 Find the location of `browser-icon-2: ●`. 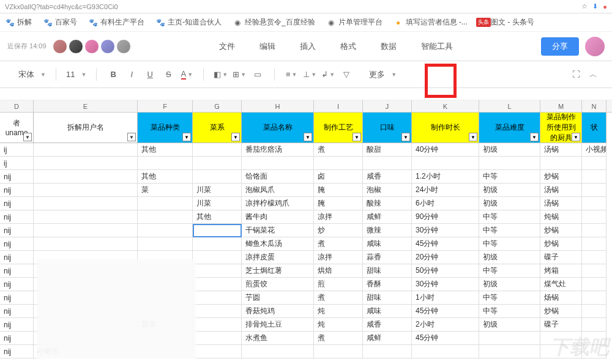

browser-icon-2: ● is located at coordinates (605, 7).